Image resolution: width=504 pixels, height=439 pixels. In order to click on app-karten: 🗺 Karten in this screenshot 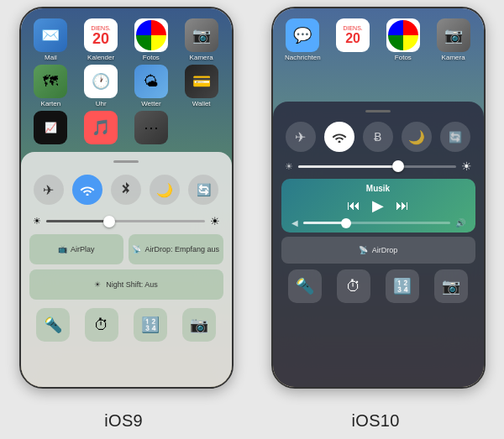, I will do `click(51, 86)`.